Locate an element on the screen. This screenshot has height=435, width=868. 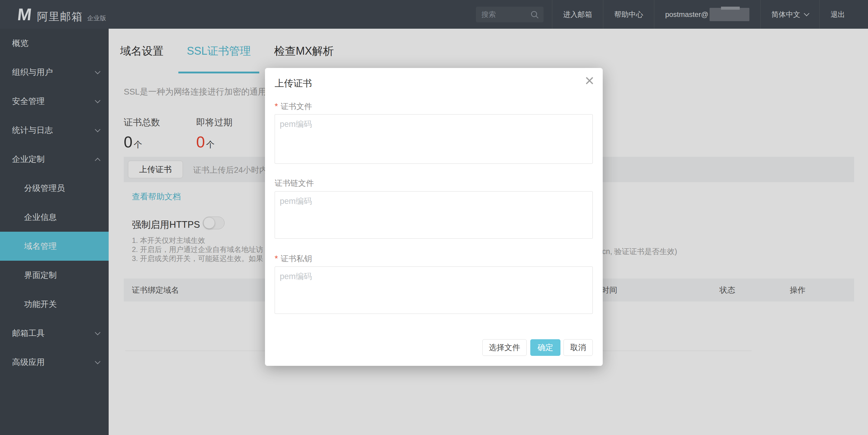
cert-file-textarea is located at coordinates (434, 139).